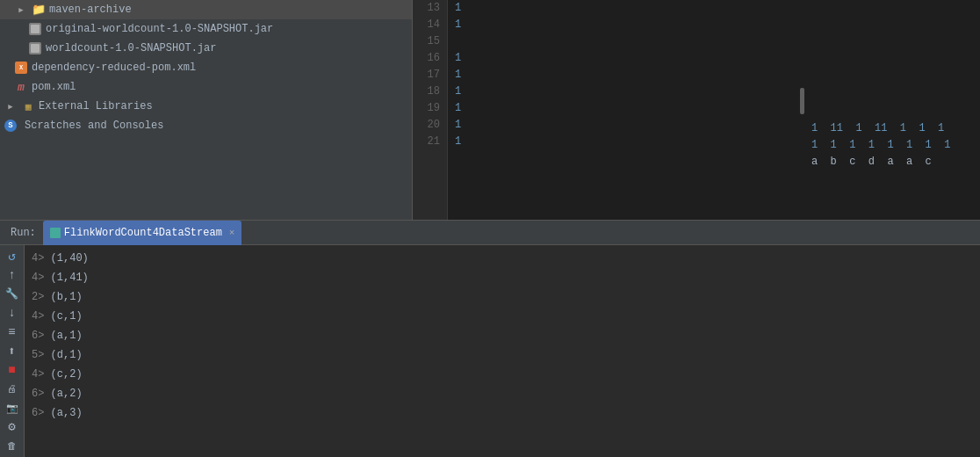 The image size is (980, 457). I want to click on output-line-6: 5> (d,1), so click(502, 355).